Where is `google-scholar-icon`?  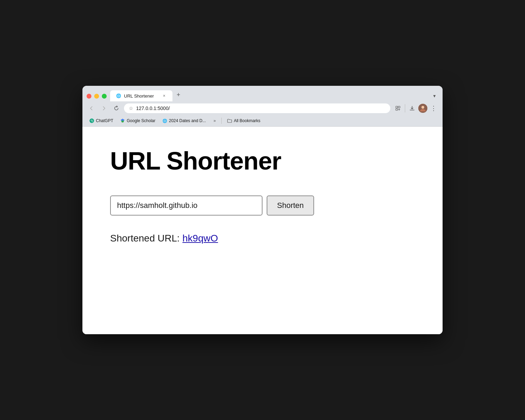 google-scholar-icon is located at coordinates (123, 121).